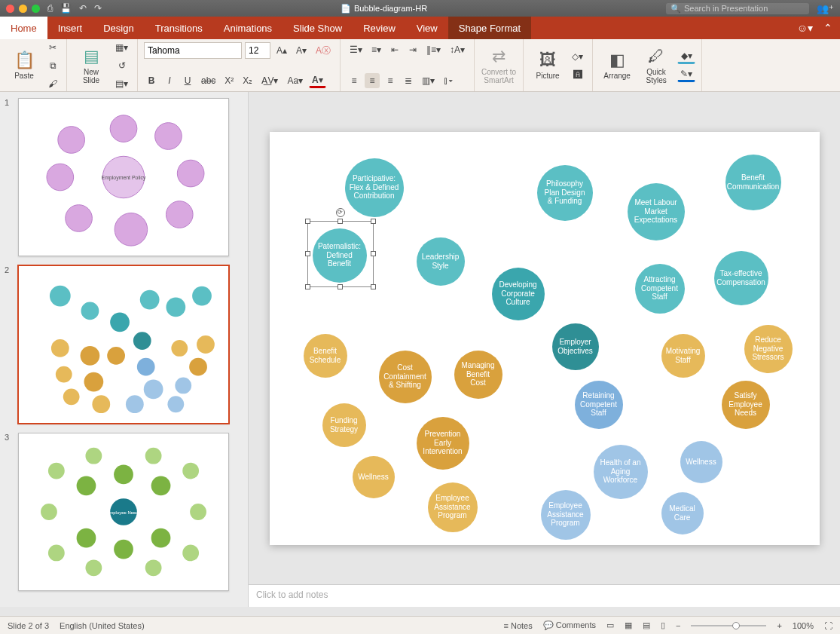 Image resolution: width=840 pixels, height=634 pixels. Describe the element at coordinates (663, 626) in the screenshot. I see `slideshow-view-icon: ▯` at that location.